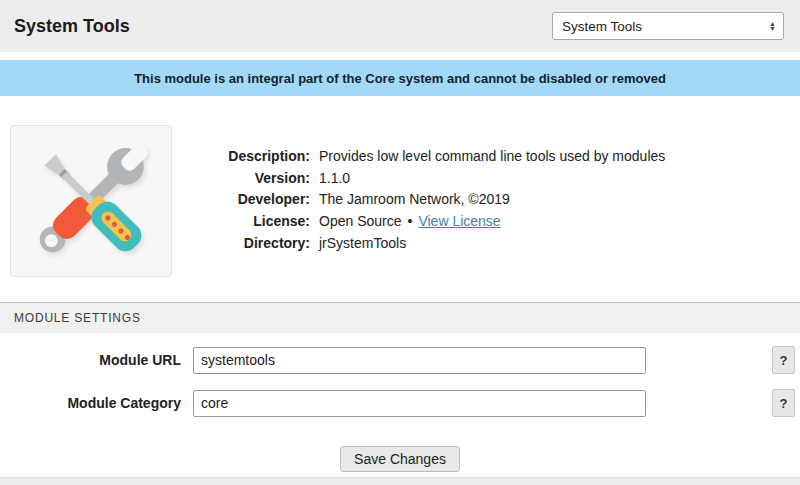 This screenshot has width=800, height=485. What do you see at coordinates (784, 403) in the screenshot?
I see `module-category-help-button: ?` at bounding box center [784, 403].